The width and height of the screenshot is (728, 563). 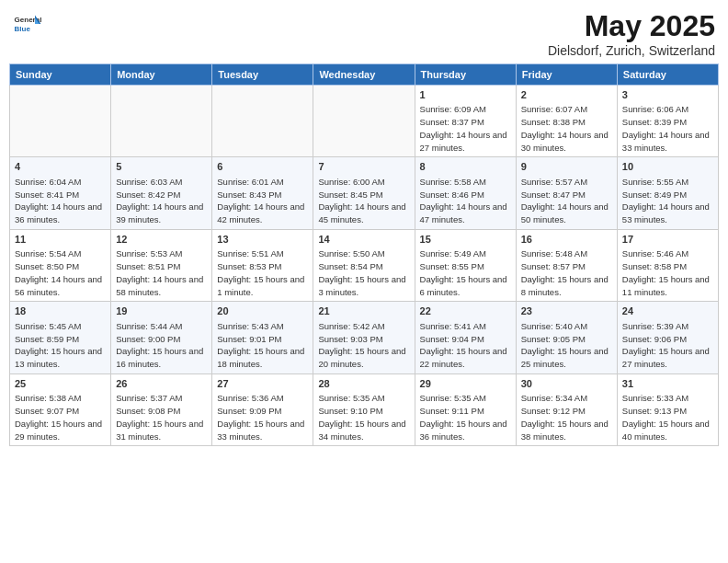 What do you see at coordinates (61, 311) in the screenshot?
I see `day-number: 18` at bounding box center [61, 311].